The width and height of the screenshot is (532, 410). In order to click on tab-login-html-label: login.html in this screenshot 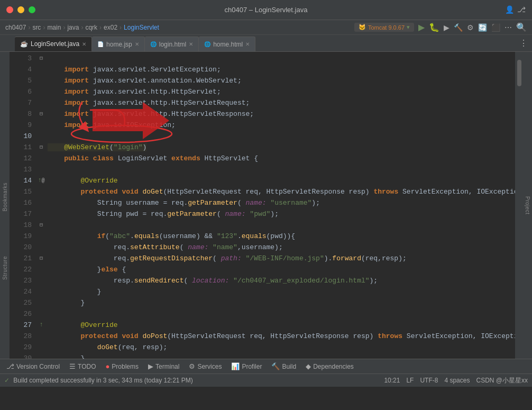, I will do `click(172, 44)`.